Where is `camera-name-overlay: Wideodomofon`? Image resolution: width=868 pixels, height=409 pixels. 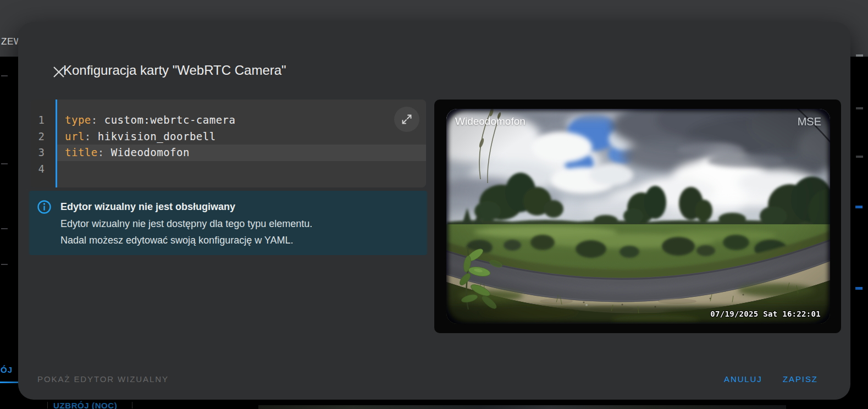 camera-name-overlay: Wideodomofon is located at coordinates (490, 121).